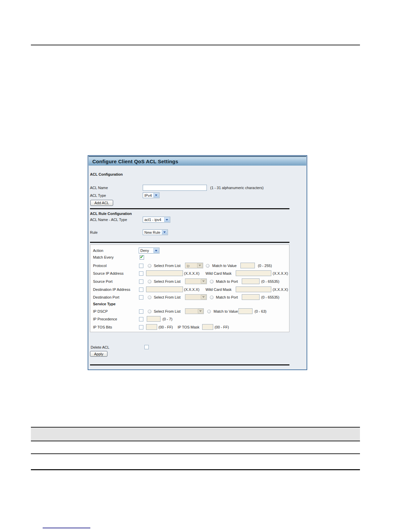 Image resolution: width=411 pixels, height=532 pixels. What do you see at coordinates (145, 251) in the screenshot?
I see `action-select-value: Deny` at bounding box center [145, 251].